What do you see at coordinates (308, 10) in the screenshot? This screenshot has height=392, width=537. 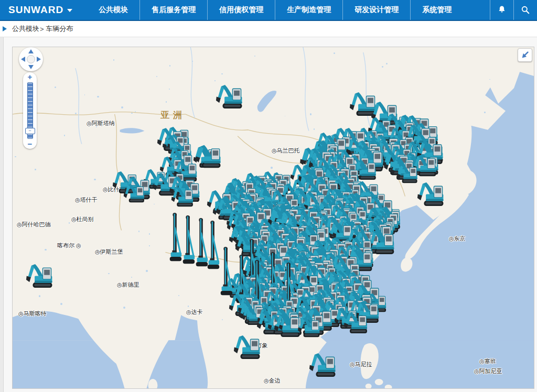 I see `menu-item-3: 生产制造管理` at bounding box center [308, 10].